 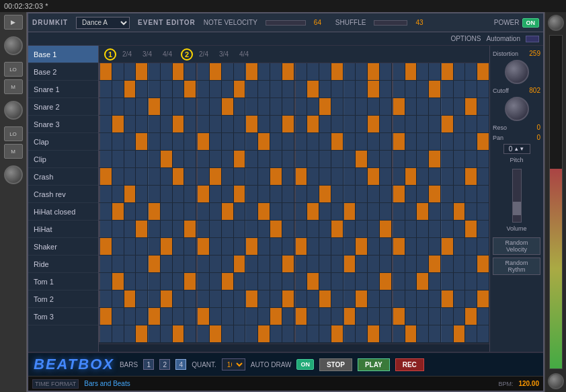 What do you see at coordinates (531, 23) in the screenshot?
I see `power-button: ON` at bounding box center [531, 23].